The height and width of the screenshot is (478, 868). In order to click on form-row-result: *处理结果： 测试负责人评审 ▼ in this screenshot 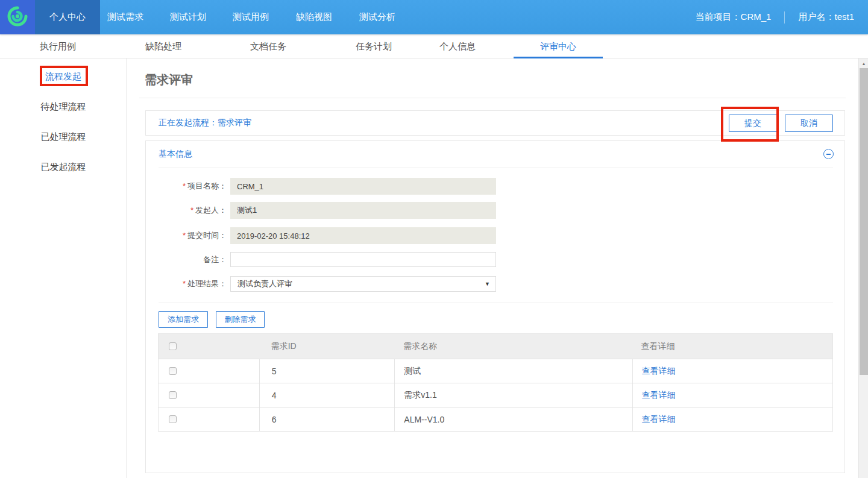, I will do `click(357, 284)`.